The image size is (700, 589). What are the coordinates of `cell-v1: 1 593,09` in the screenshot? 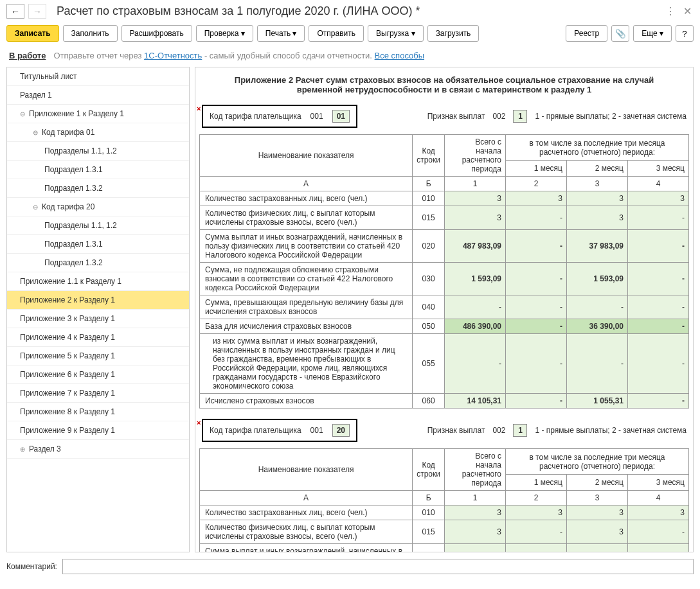 It's located at (476, 279).